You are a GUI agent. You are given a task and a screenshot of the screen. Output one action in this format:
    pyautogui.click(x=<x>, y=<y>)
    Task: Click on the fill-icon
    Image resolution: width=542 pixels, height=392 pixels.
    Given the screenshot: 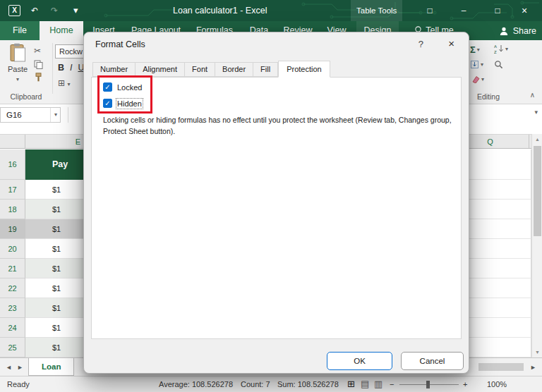 What is the action you would take?
    pyautogui.click(x=474, y=65)
    